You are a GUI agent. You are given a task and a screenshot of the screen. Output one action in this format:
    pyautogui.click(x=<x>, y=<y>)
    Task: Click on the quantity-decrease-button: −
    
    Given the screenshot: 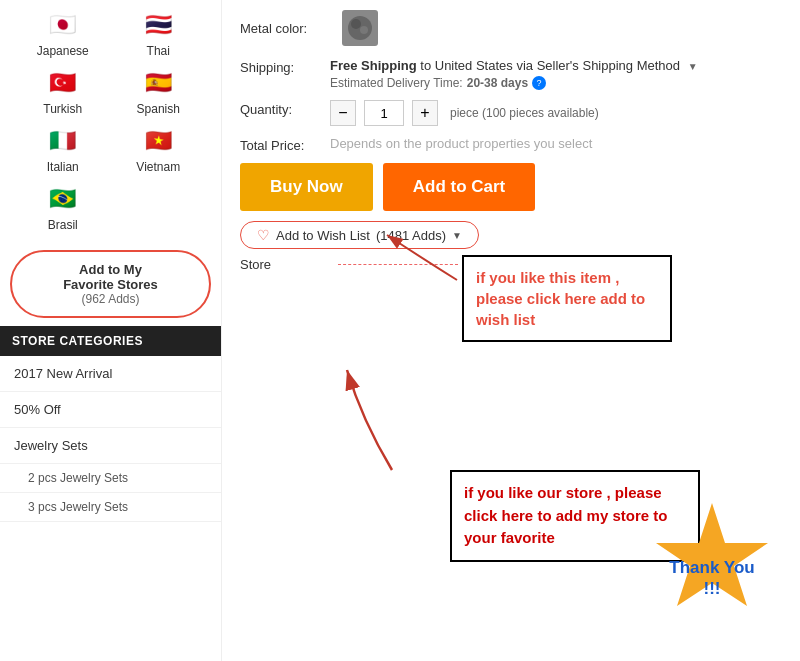 What is the action you would take?
    pyautogui.click(x=343, y=113)
    